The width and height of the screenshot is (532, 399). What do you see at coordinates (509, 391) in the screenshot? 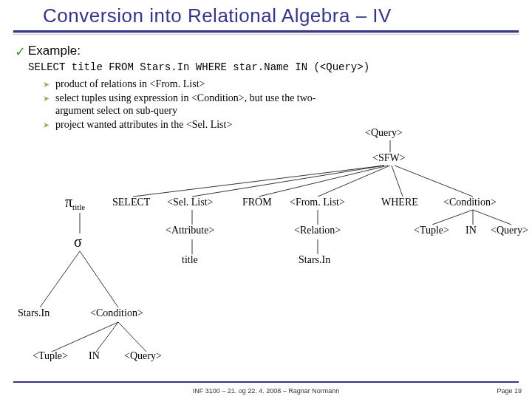
I see `footer-page: Page 19` at bounding box center [509, 391].